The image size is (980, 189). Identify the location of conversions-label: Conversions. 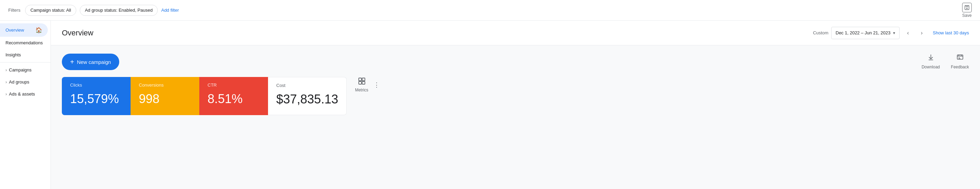
(165, 85).